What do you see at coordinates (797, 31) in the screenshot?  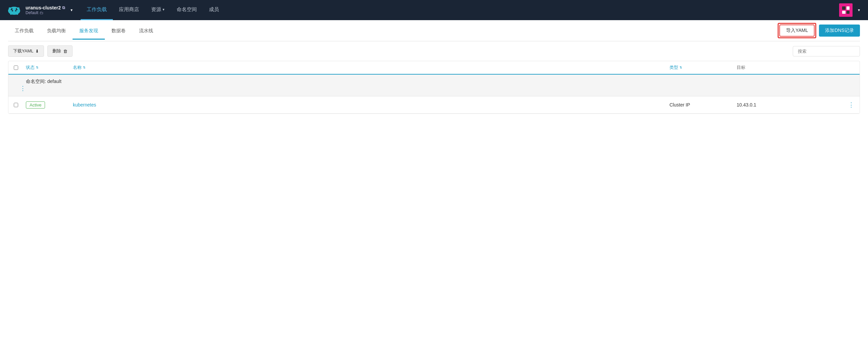 I see `import-yaml-button: 导入YAML` at bounding box center [797, 31].